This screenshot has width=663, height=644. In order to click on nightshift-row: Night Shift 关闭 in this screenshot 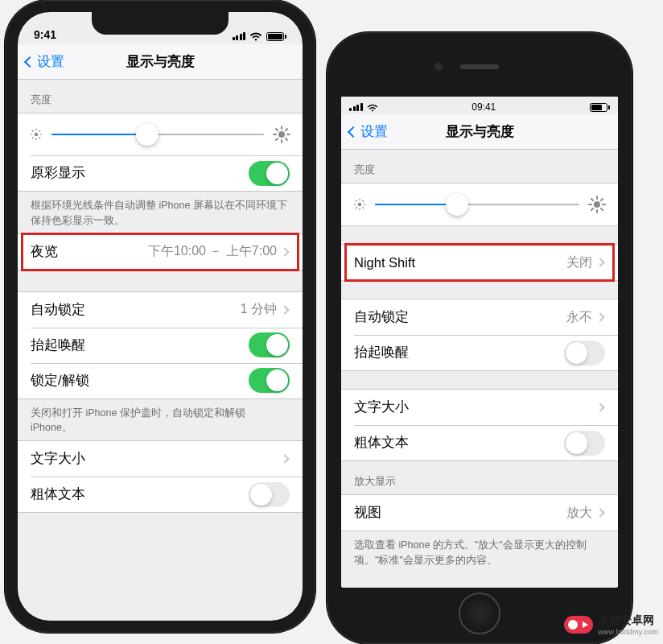, I will do `click(480, 262)`.